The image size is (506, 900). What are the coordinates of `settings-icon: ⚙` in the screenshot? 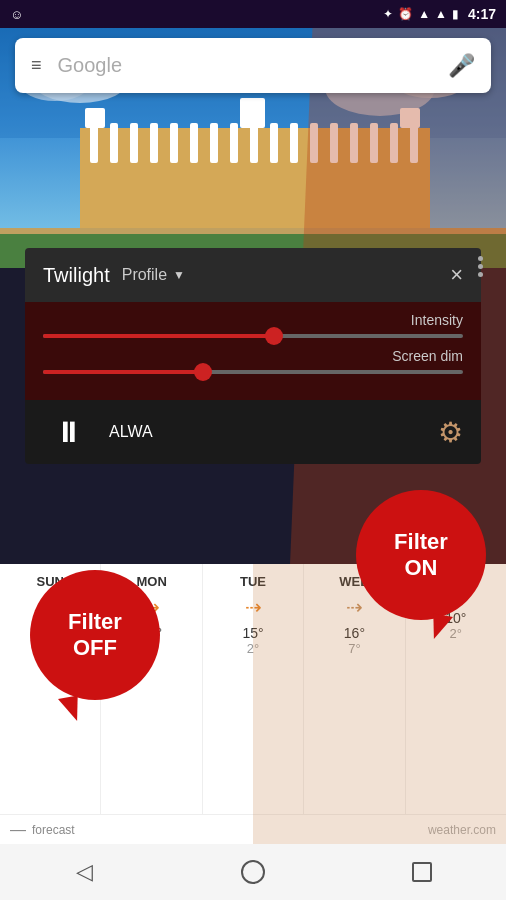 It's located at (450, 432).